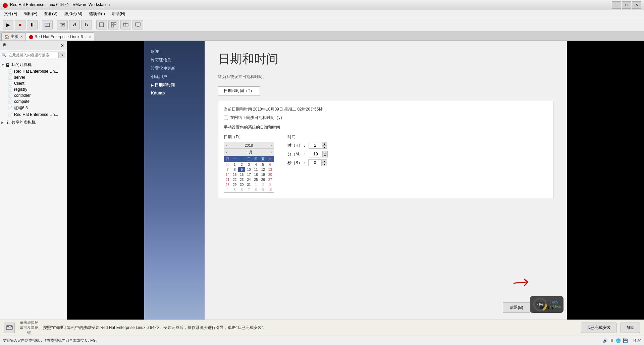 This screenshot has width=644, height=345. What do you see at coordinates (270, 185) in the screenshot?
I see `cal-day-3next: 3` at bounding box center [270, 185].